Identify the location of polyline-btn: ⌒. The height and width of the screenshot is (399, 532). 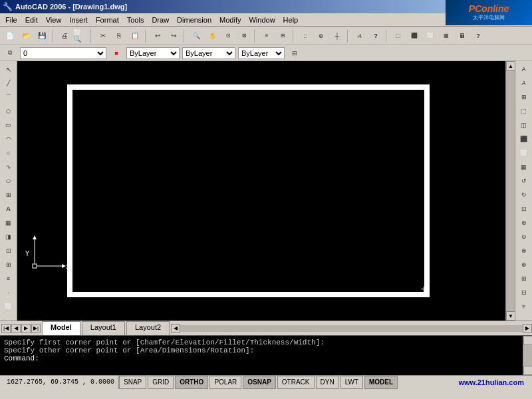
(9, 97).